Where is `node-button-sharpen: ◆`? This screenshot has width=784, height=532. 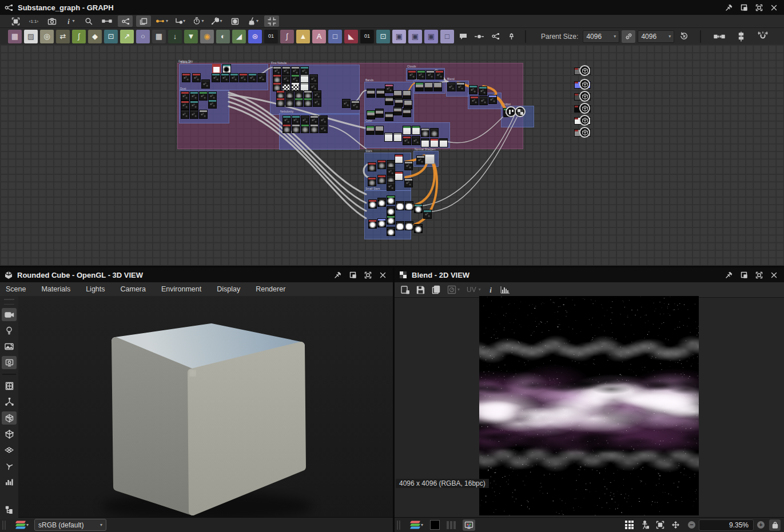
node-button-sharpen: ◆ is located at coordinates (95, 37).